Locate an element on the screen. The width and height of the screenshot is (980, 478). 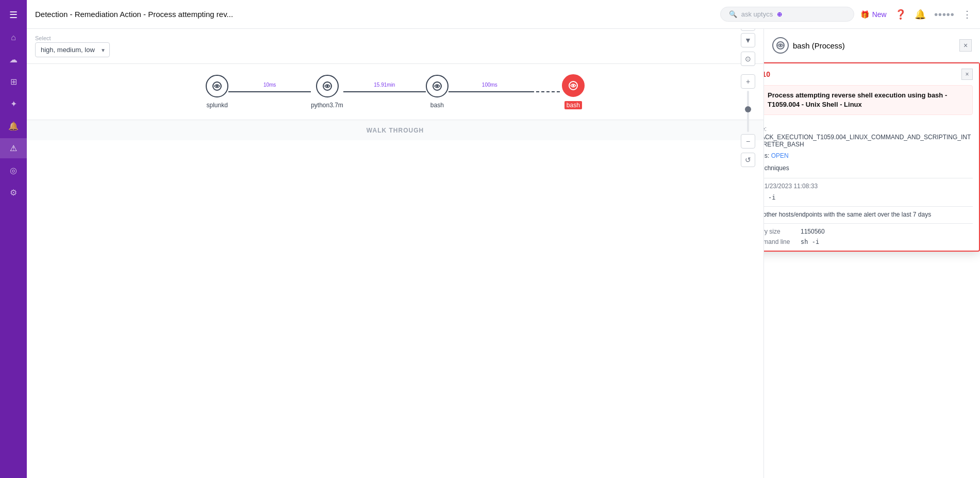
bash-circle is located at coordinates (437, 86).